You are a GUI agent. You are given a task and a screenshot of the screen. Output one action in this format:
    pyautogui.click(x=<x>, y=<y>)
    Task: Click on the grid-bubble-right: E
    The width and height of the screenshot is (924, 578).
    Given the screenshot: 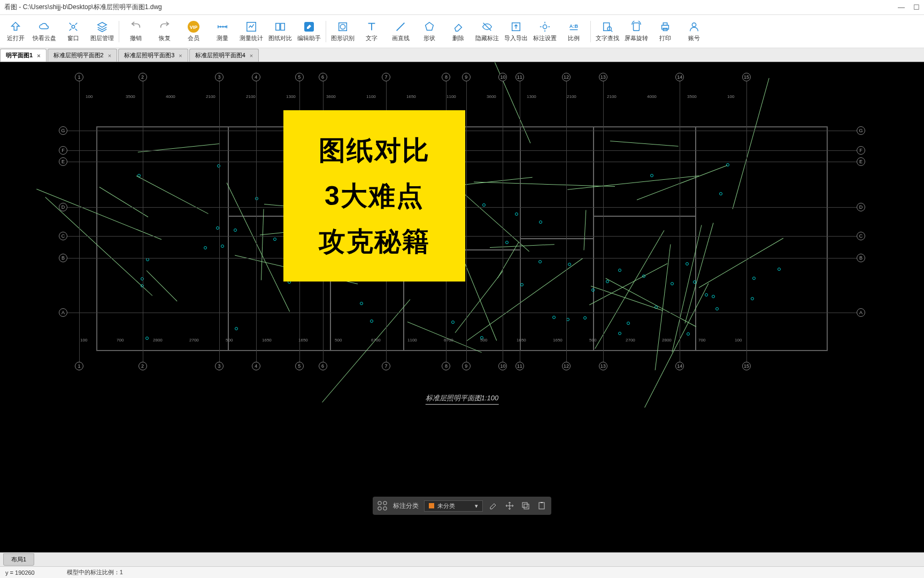 What is the action you would take?
    pyautogui.click(x=861, y=162)
    